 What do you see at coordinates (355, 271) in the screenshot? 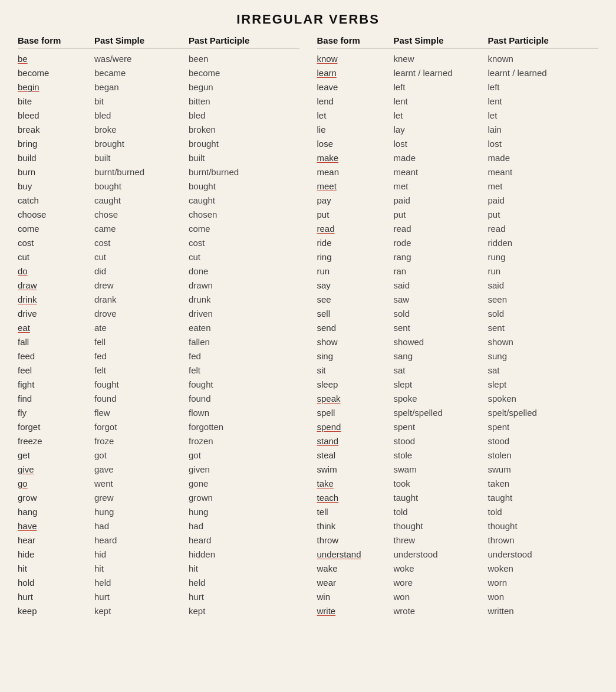
I see `base-form: run` at bounding box center [355, 271].